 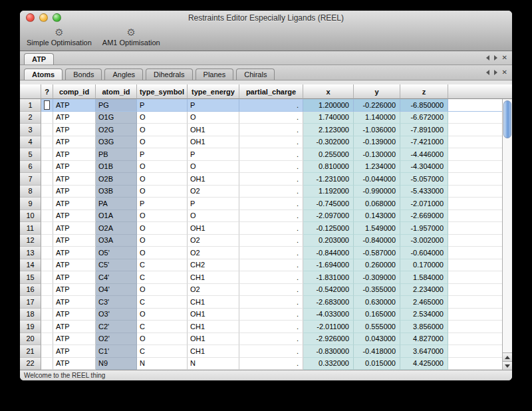 I want to click on table-row: 21ATPC1'CCH1.-0.830000-0.4180003.647000, so click(x=261, y=351).